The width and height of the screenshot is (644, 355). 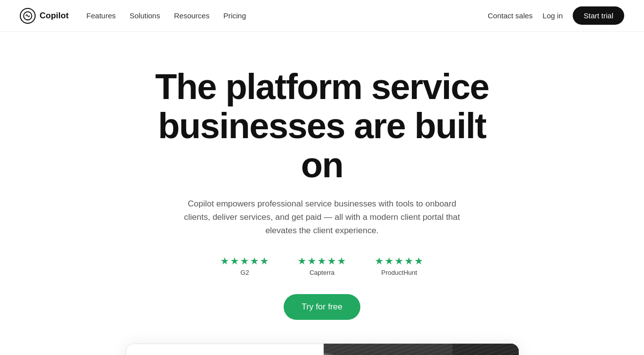 What do you see at coordinates (598, 16) in the screenshot?
I see `start-trial-button: Start trial` at bounding box center [598, 16].